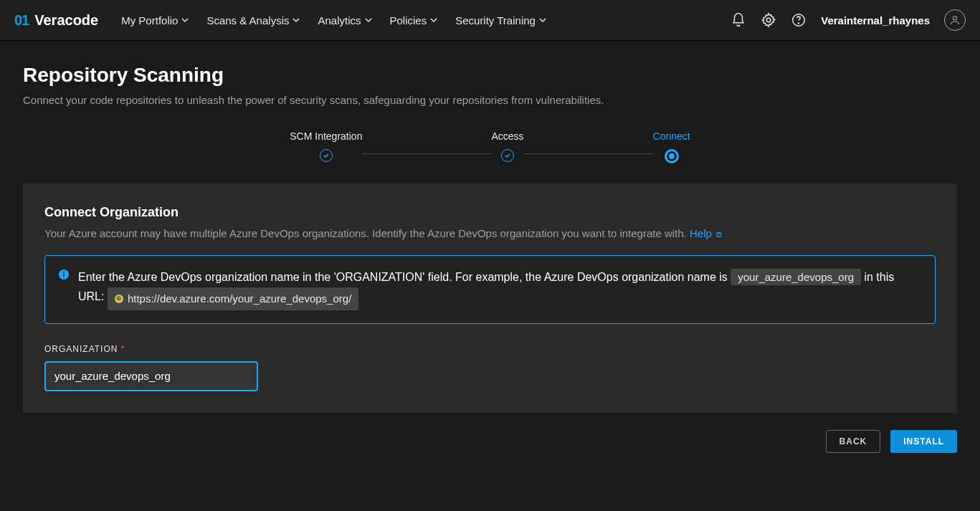  I want to click on organization-field-label: ORGANIZATION *, so click(490, 349).